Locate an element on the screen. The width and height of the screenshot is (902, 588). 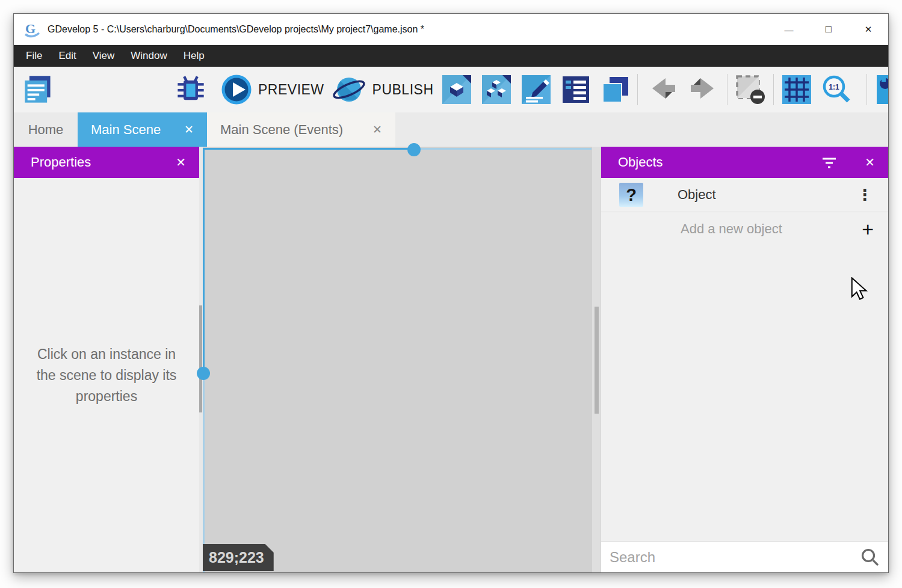
debug-button is located at coordinates (191, 90).